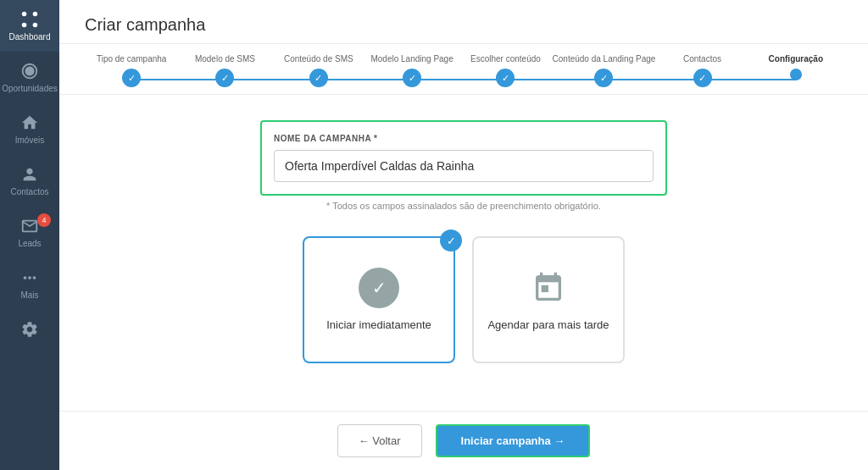  What do you see at coordinates (796, 68) in the screenshot?
I see `step-8: Configuração` at bounding box center [796, 68].